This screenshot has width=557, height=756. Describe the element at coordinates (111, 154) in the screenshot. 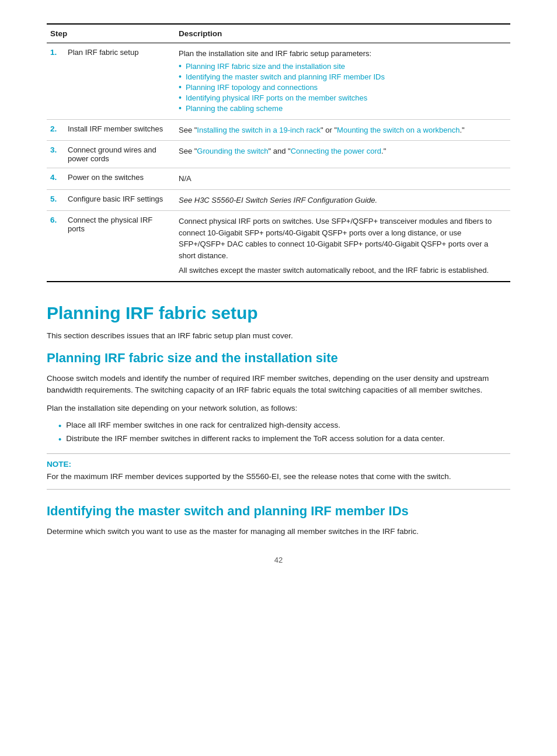

I see `step-3-cell: 3. Connect ground wires and power cords` at that location.